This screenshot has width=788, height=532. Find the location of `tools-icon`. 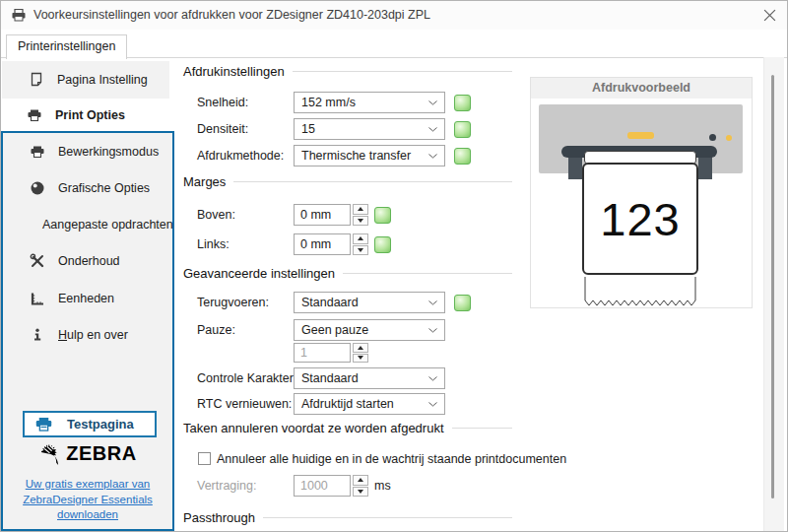

tools-icon is located at coordinates (37, 261).